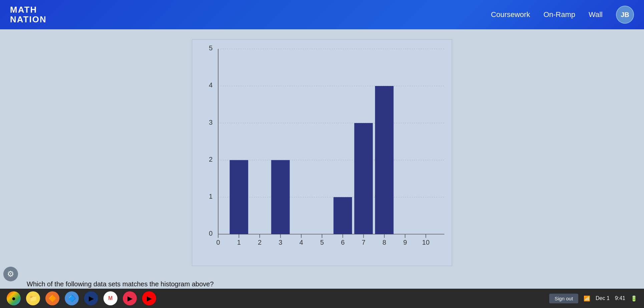 The width and height of the screenshot is (644, 308). I want to click on svg-text: 8, so click(384, 242).